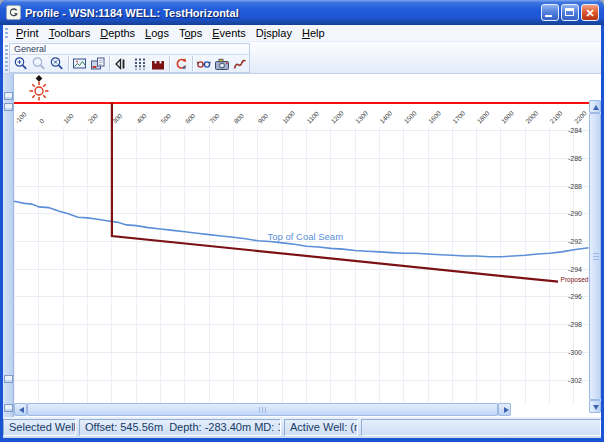  I want to click on close-icon: ✕, so click(590, 13).